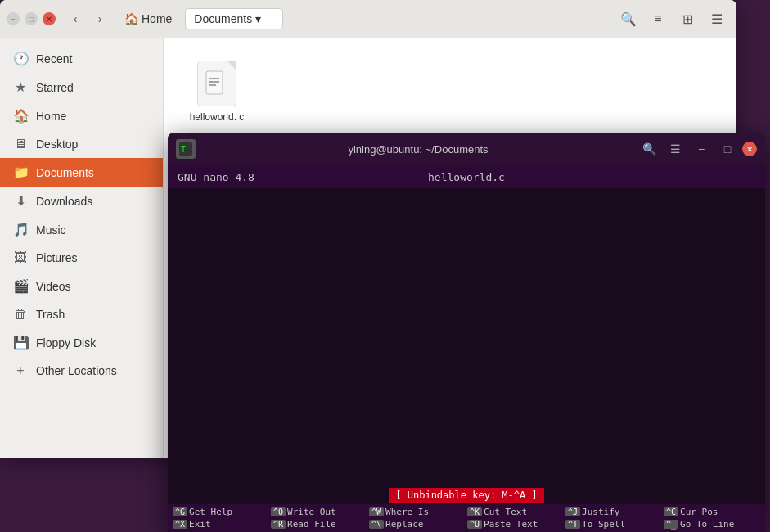  What do you see at coordinates (54, 59) in the screenshot?
I see `sidebar-item-label: Recent` at bounding box center [54, 59].